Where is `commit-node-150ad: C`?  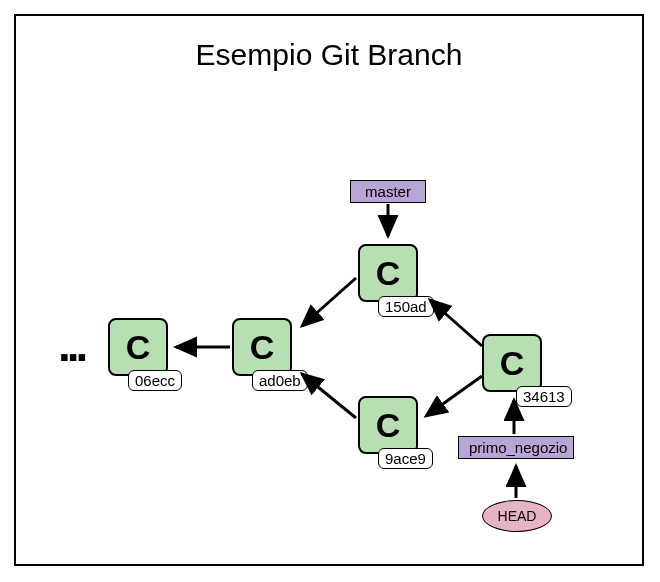
commit-node-150ad: C is located at coordinates (388, 273).